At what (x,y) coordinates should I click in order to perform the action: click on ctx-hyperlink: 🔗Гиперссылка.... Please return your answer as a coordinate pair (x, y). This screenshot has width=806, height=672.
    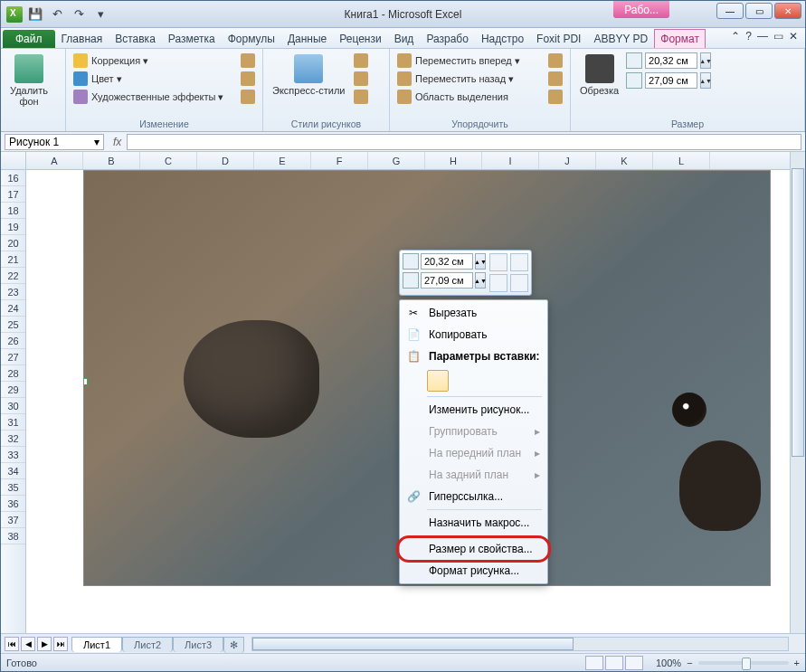
    Looking at the image, I should click on (474, 497).